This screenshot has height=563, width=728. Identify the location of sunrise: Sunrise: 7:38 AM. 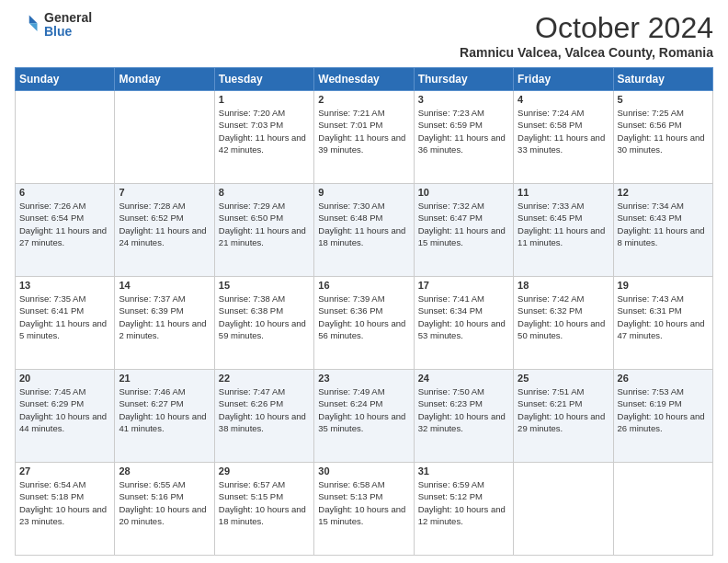
(252, 298).